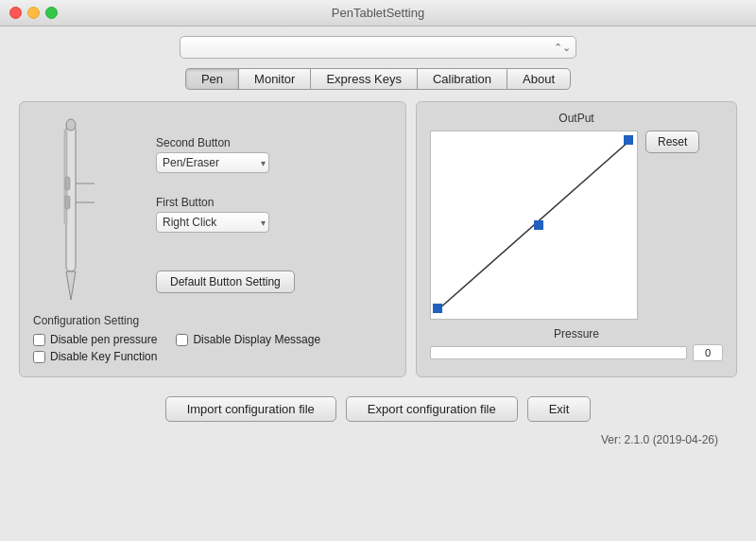 The height and width of the screenshot is (541, 756). Describe the element at coordinates (213, 163) in the screenshot. I see `second-button-dropdown-wrapper: Pen/Eraser Right Click Middle Click None…` at that location.